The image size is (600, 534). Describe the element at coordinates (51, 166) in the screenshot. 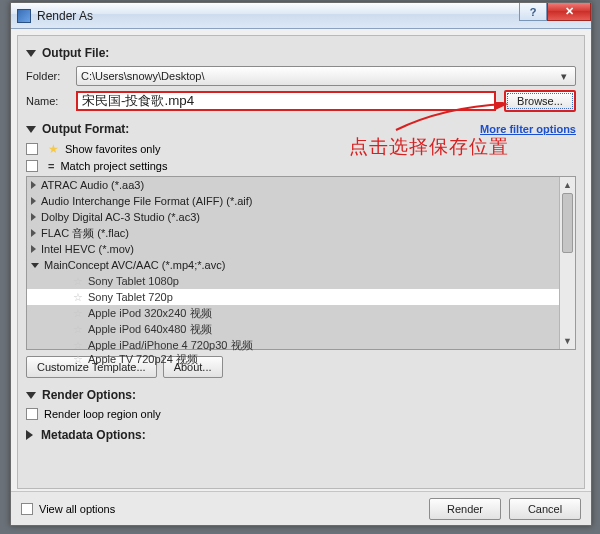

I see `equals-icon: =` at that location.